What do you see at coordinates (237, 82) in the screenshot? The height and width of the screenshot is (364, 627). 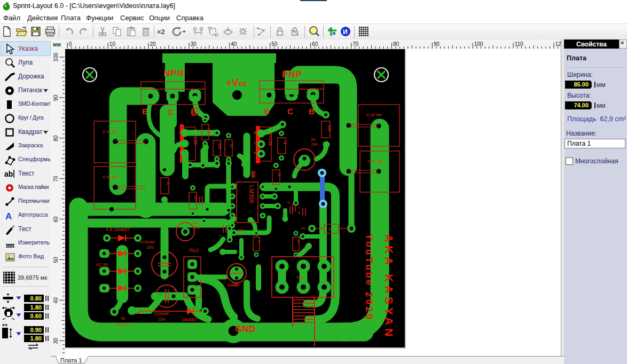 I see `svg-text: +Vcc` at bounding box center [237, 82].